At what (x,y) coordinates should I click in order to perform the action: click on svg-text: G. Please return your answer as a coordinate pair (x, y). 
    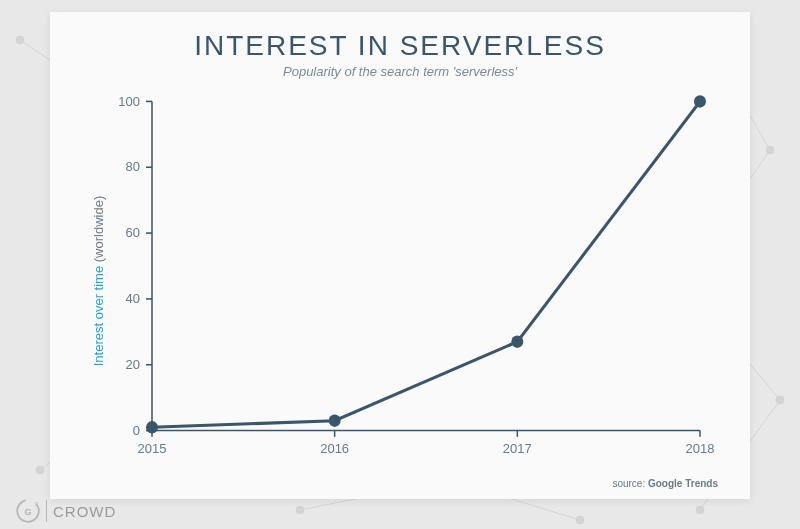
    Looking at the image, I should click on (28, 512).